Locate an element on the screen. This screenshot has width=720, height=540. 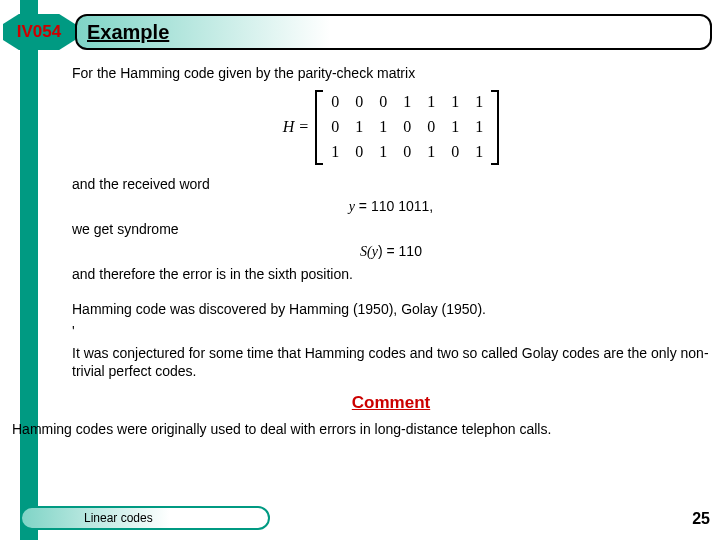
slide-badge-text: IV054 is located at coordinates (39, 32).